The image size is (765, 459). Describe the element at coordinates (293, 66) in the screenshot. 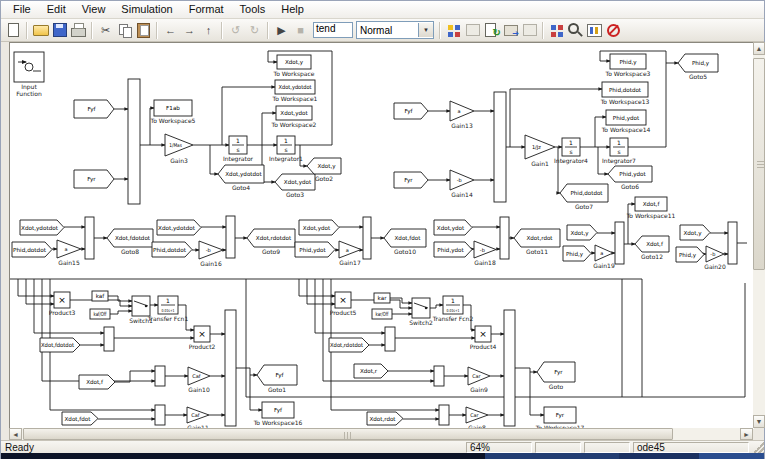

I see `block-ws-xdot-y: Xdot,yTo Workspace` at that location.